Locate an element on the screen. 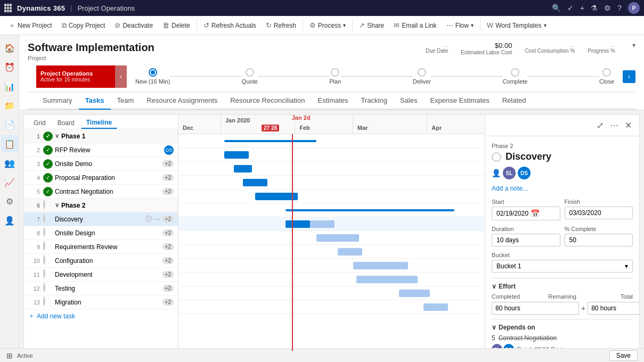 This screenshot has height=362, width=644. user-avatar: P is located at coordinates (634, 8).